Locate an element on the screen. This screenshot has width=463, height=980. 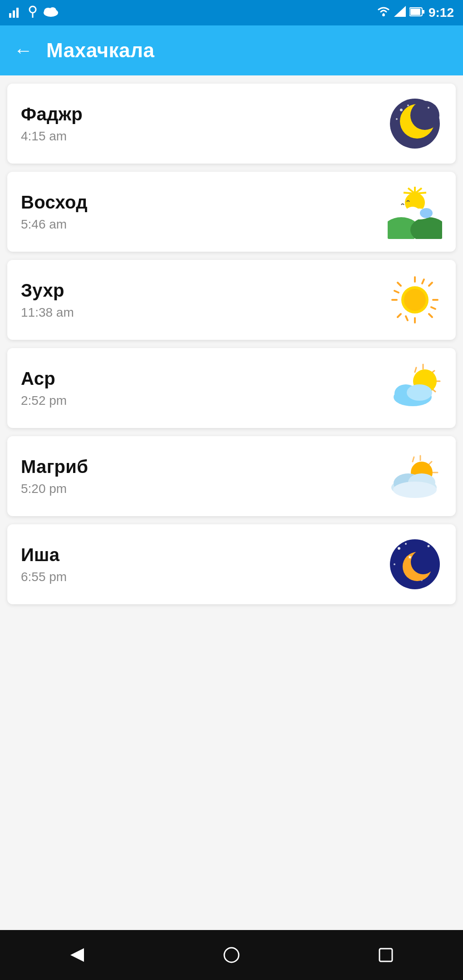
bottom-nav-bar is located at coordinates (232, 955).